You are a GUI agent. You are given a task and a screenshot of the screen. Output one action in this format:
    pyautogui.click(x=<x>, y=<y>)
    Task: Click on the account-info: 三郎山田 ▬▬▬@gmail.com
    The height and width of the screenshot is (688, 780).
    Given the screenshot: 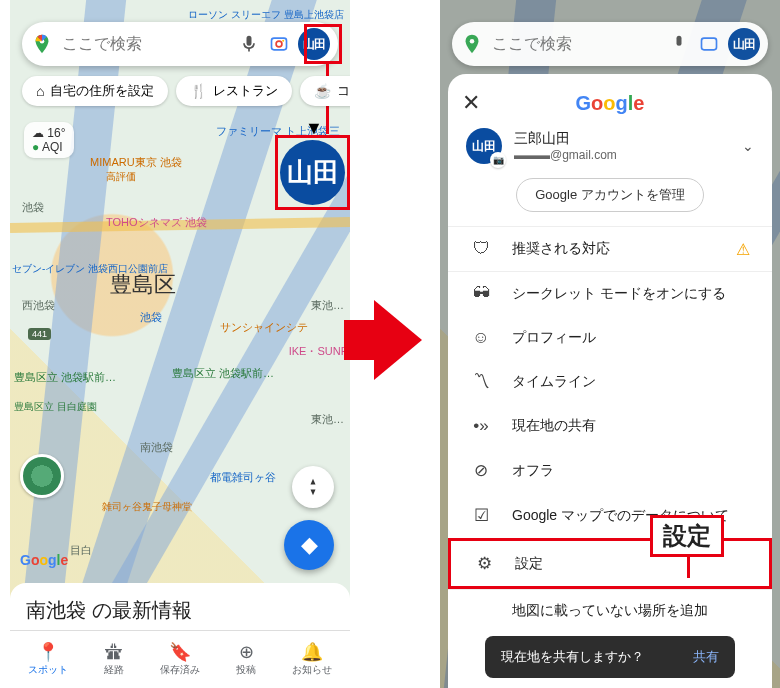 What is the action you would take?
    pyautogui.click(x=622, y=146)
    